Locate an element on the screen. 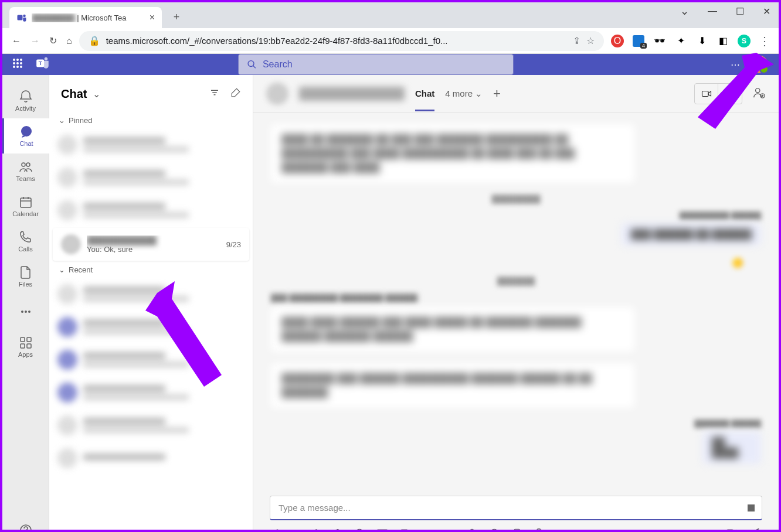 Image resolution: width=781 pixels, height=532 pixels. maximize-icon: ☐ is located at coordinates (740, 12).